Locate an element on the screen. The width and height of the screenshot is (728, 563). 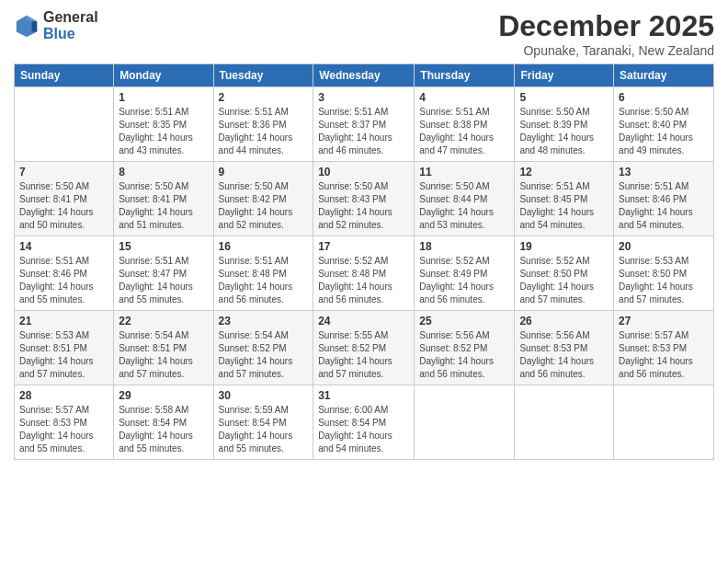
sunset-text: Sunset: 8:44 PM is located at coordinates (453, 199).